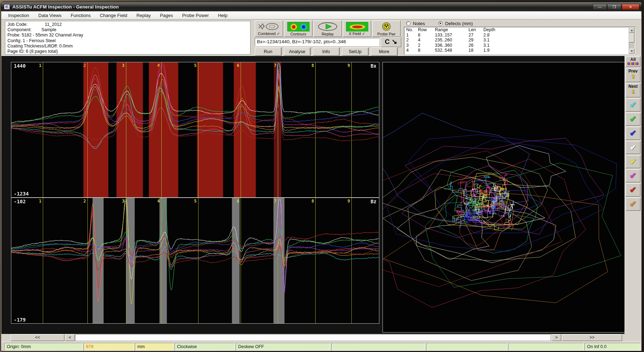 The width and height of the screenshot is (644, 352). Describe the element at coordinates (452, 35) in the screenshot. I see `table-cell: 133..157` at that location.